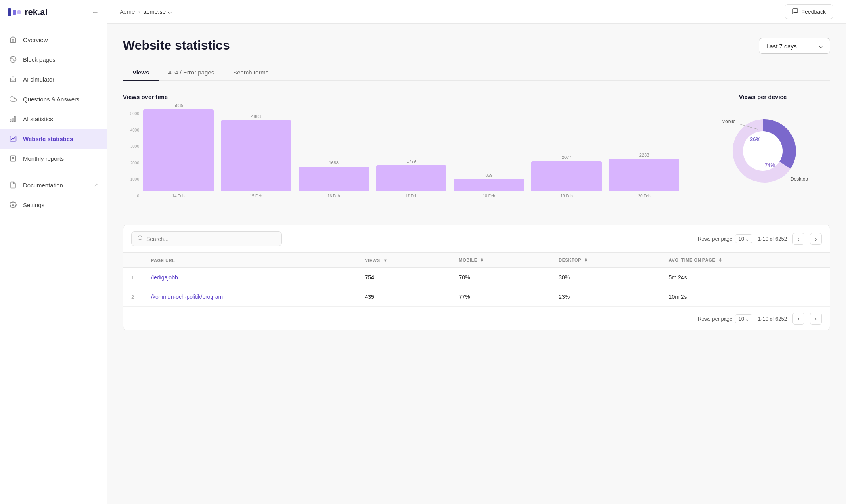  I want to click on footer-pagination-range: 1-10 of 6252, so click(772, 319).